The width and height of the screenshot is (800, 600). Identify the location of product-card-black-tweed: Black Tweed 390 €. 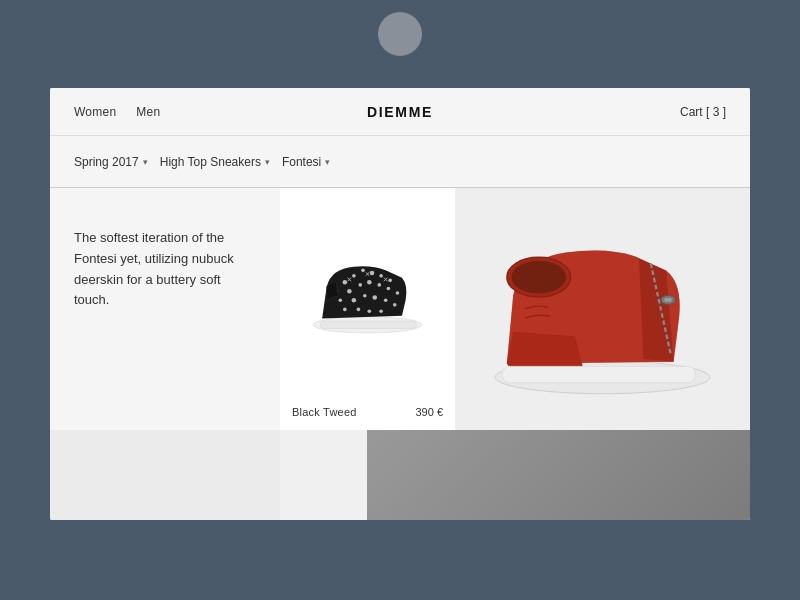
(368, 309).